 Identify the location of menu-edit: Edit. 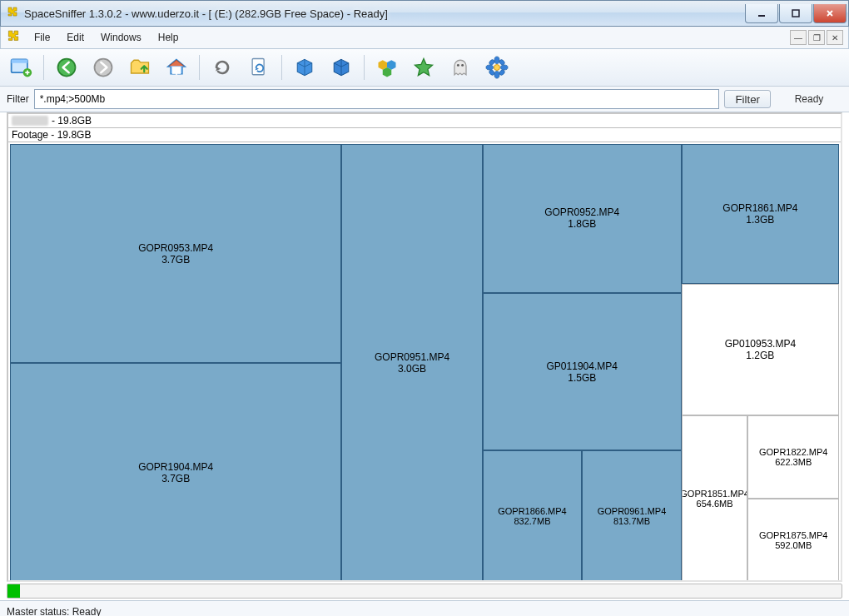
(75, 37).